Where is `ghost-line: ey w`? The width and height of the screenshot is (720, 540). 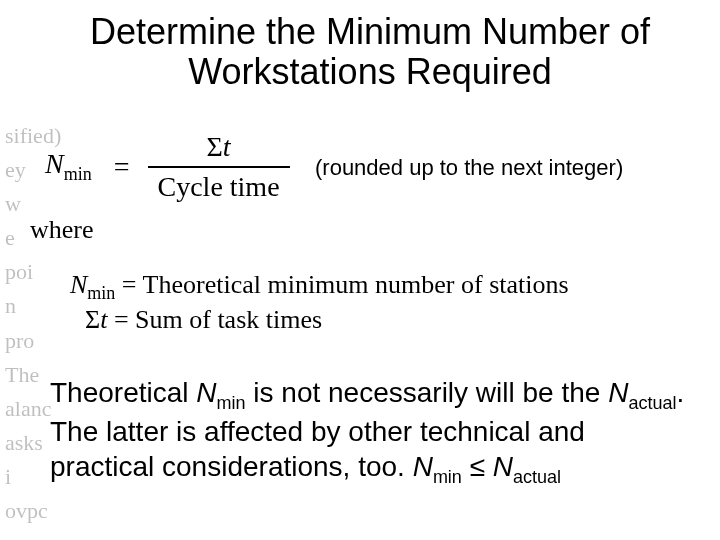 ghost-line: ey w is located at coordinates (25, 187).